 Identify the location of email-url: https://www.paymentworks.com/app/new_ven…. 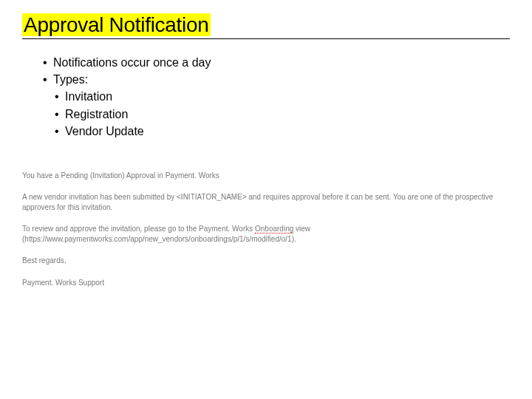
(158, 239).